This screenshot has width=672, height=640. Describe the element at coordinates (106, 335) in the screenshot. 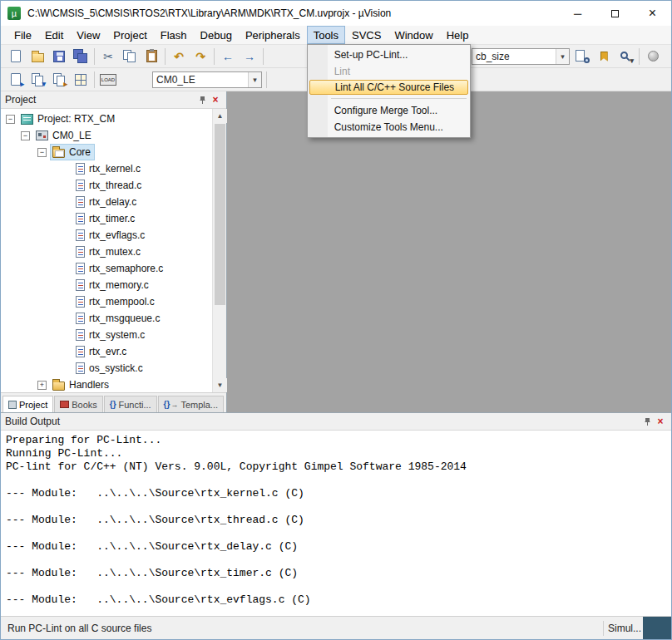

I see `tree-item-file: rtx_system.c` at that location.